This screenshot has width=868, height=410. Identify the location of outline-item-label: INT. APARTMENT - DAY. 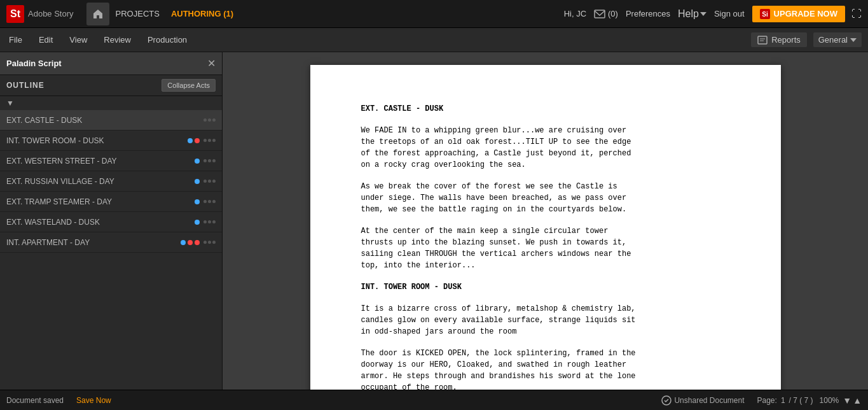
(92, 243).